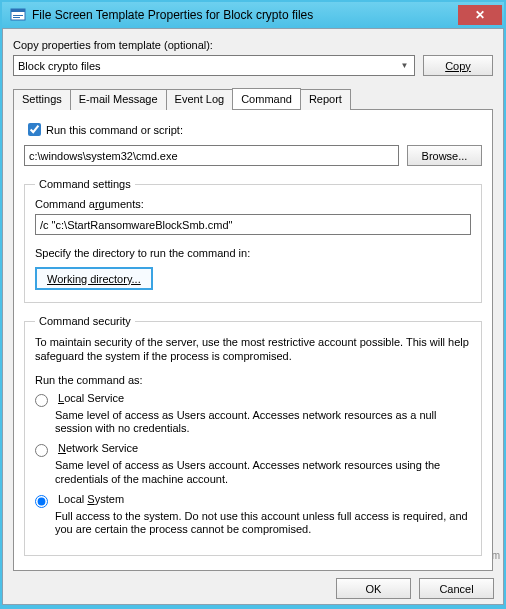 This screenshot has width=506, height=609. I want to click on security-note: To maintain security of the server, use …, so click(253, 350).